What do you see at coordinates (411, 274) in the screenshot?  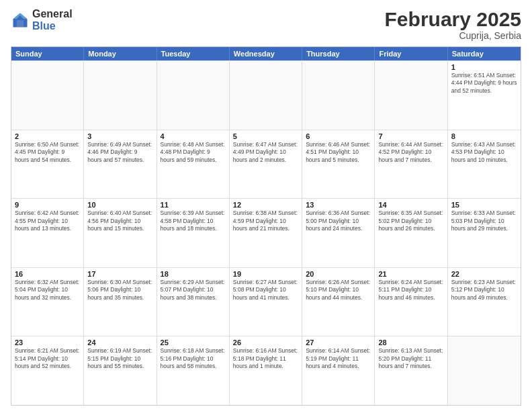 I see `day-number: 21` at bounding box center [411, 274].